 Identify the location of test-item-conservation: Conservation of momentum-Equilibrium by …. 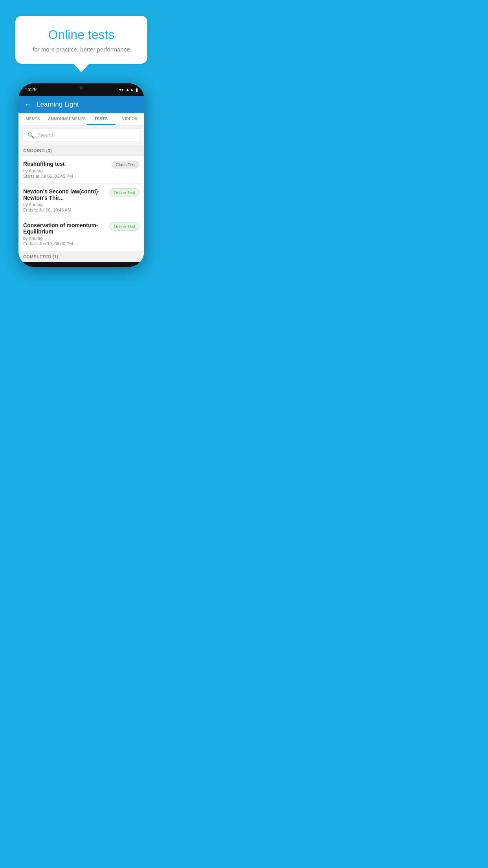
(81, 234).